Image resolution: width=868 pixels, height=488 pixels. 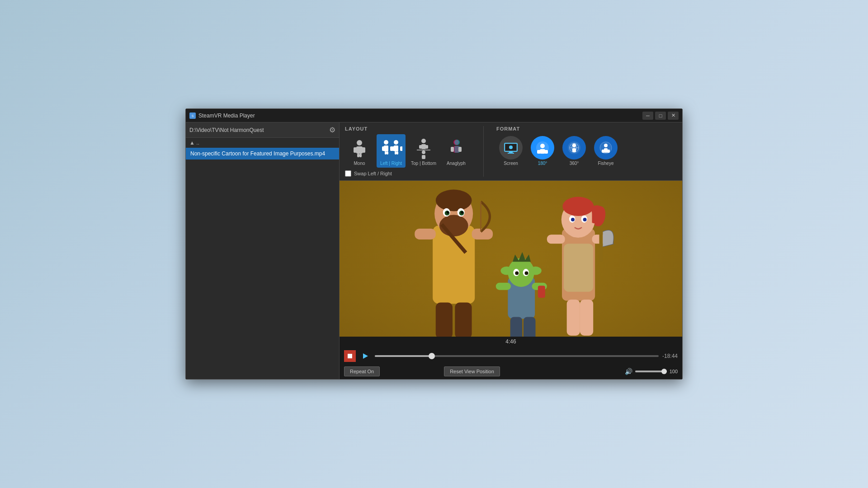 I want to click on mono-icon-box, so click(x=359, y=148).